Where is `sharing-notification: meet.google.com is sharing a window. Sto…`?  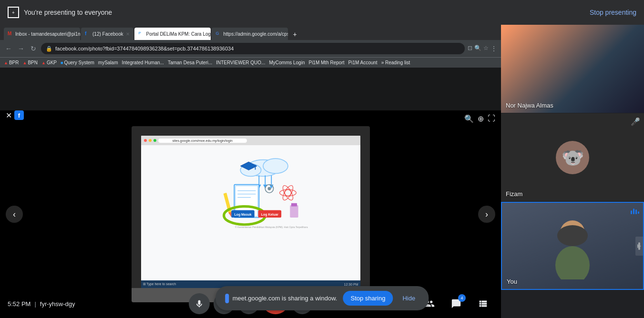 sharing-notification: meet.google.com is sharing a window. Sto… is located at coordinates (322, 298).